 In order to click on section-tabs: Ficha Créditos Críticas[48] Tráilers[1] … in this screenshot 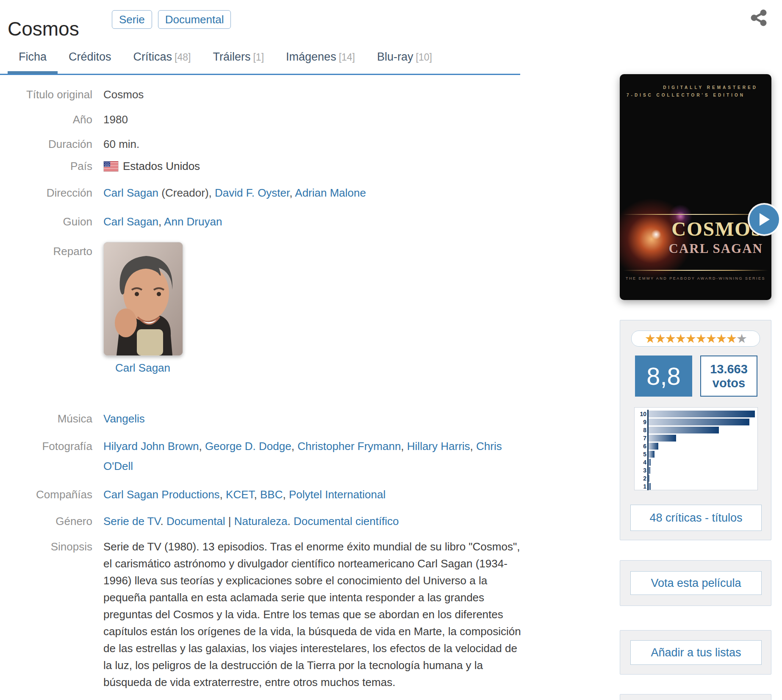, I will do `click(260, 59)`.